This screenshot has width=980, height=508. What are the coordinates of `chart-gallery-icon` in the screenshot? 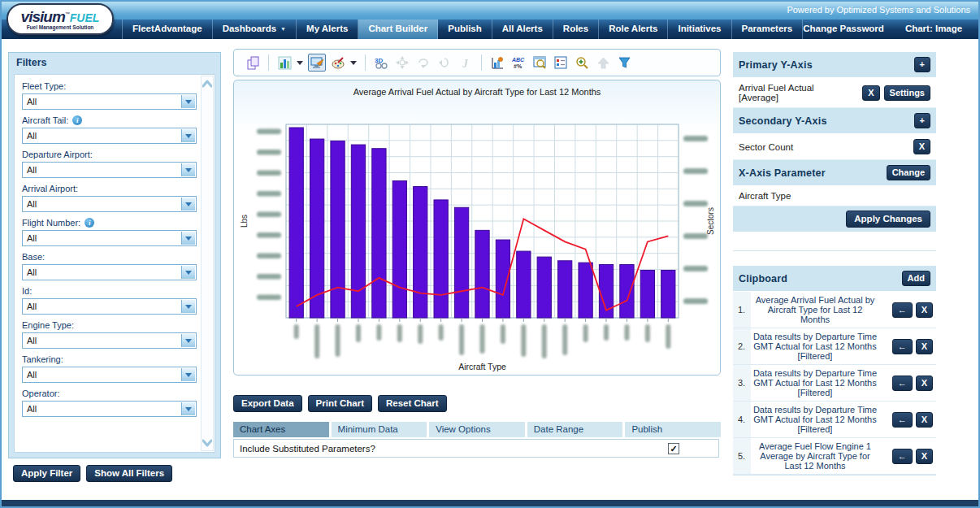 It's located at (284, 63).